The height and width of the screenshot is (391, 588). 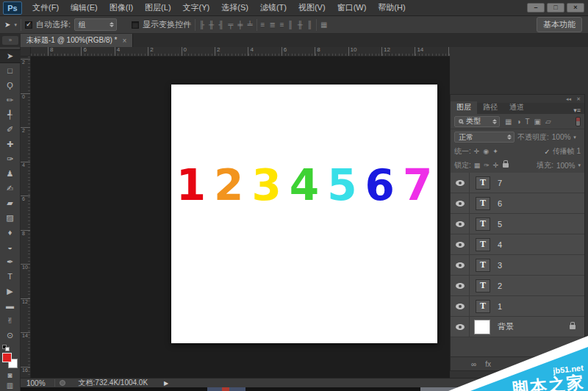 What do you see at coordinates (10, 203) in the screenshot?
I see `tool-eraser: ▰` at bounding box center [10, 203].